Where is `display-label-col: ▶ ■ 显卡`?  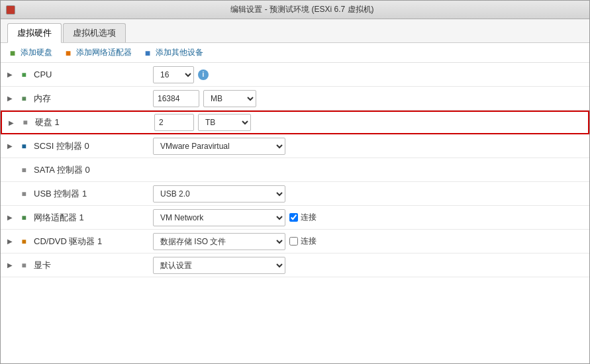
display-label-col: ▶ ■ 显卡 is located at coordinates (80, 265).